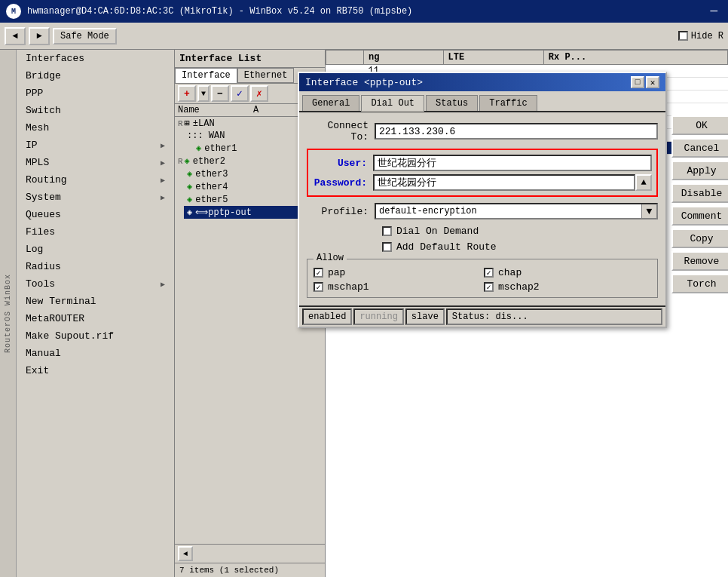 The image size is (728, 577). Describe the element at coordinates (341, 131) in the screenshot. I see `connect-to-label: Connect To:` at that location.